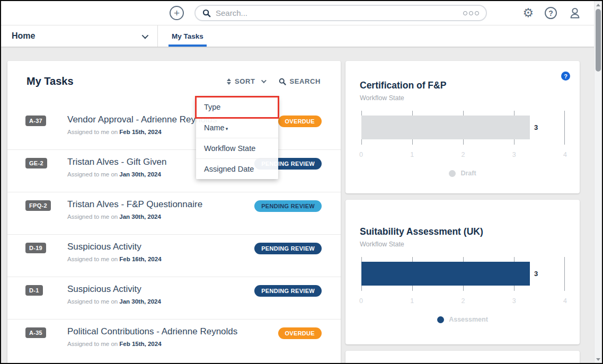  I want to click on sort-option-assigned-date: Assigned Date, so click(237, 169).